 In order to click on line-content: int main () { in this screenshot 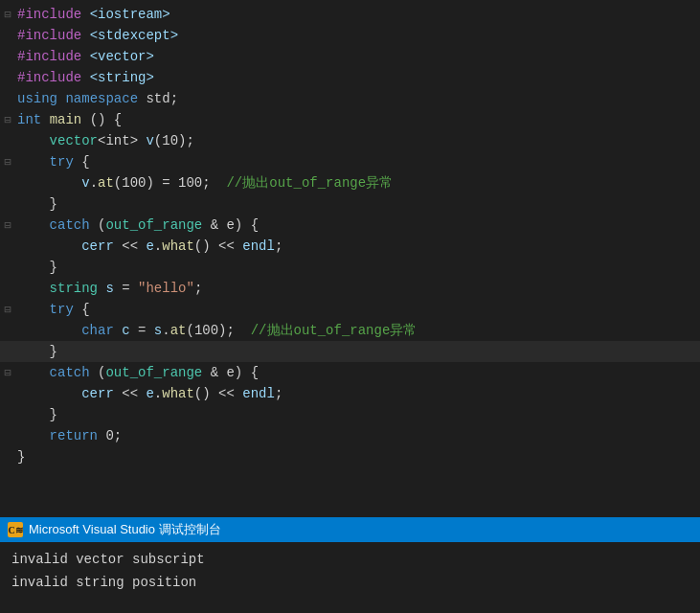, I will do `click(356, 120)`.